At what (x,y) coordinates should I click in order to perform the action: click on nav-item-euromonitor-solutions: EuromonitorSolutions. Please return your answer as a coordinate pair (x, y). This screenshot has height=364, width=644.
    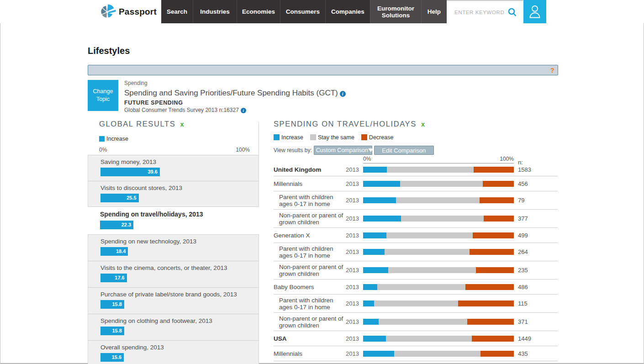
    Looking at the image, I should click on (396, 12).